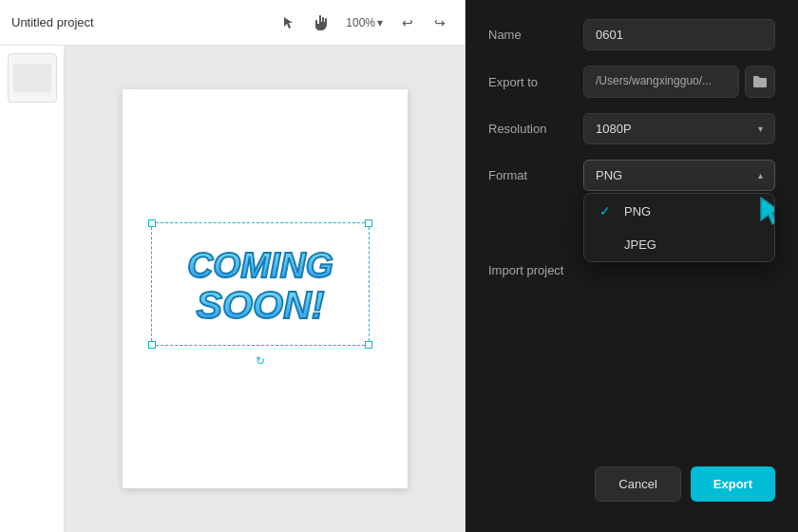 This screenshot has width=798, height=532. Describe the element at coordinates (536, 129) in the screenshot. I see `resolution-label: Resolution` at that location.